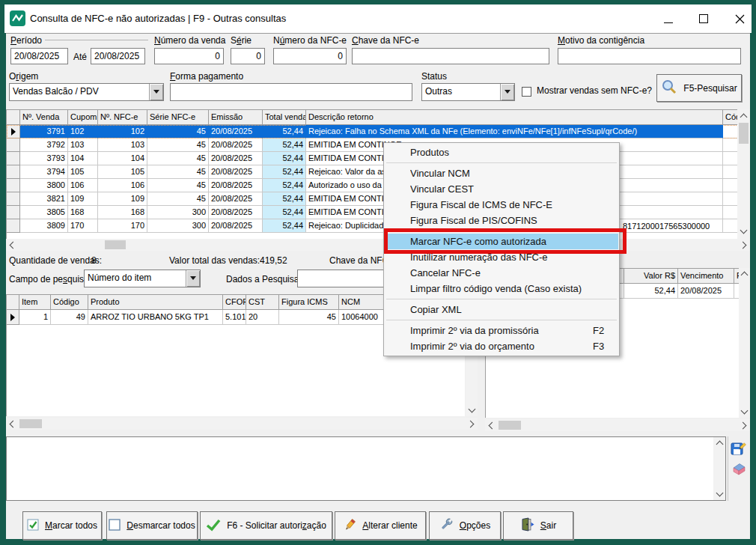 This screenshot has height=545, width=756. What do you see at coordinates (62, 526) in the screenshot?
I see `marcar-todos-button: Marcar todos` at bounding box center [62, 526].